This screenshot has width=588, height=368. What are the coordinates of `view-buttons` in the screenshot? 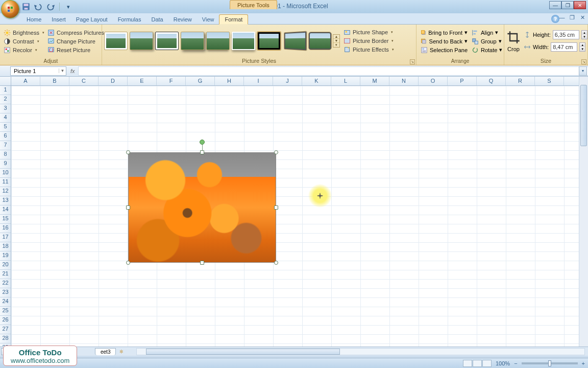 It's located at (477, 363).